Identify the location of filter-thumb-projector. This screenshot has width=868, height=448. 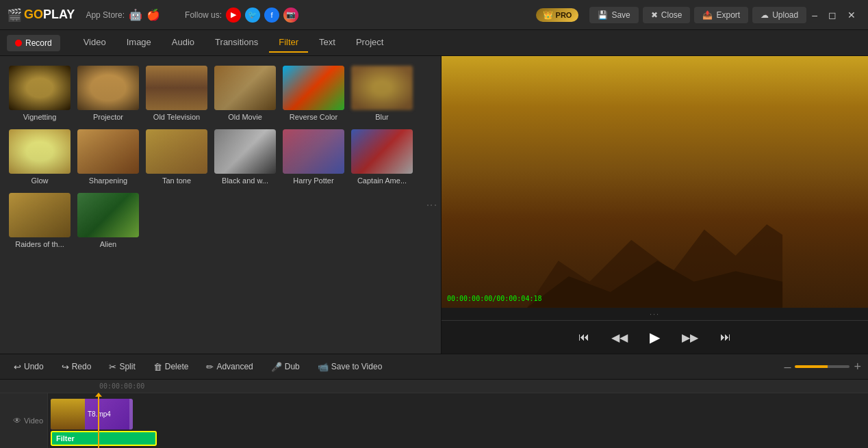
(108, 88).